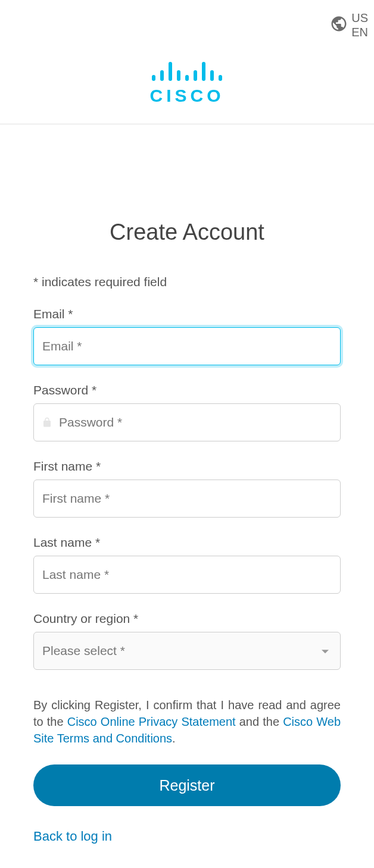  What do you see at coordinates (187, 412) in the screenshot?
I see `password-group: Password *` at bounding box center [187, 412].